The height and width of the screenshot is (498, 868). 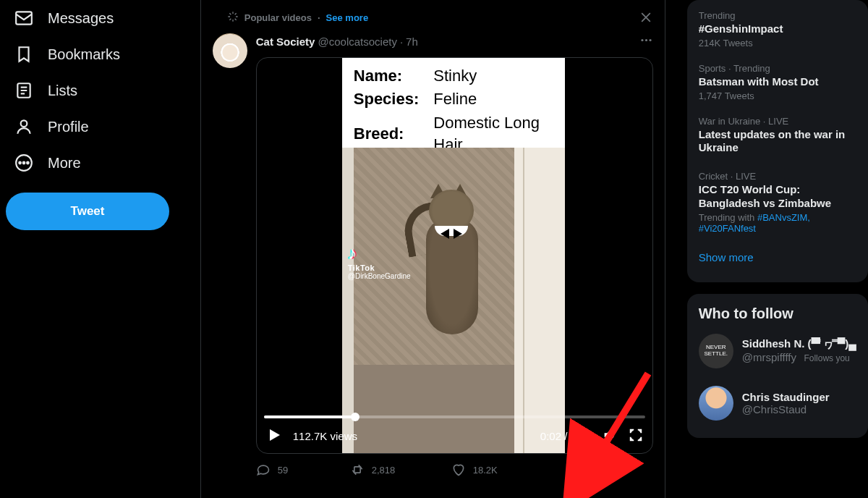 I want to click on author-handle: @coolcatsociety, so click(x=357, y=42).